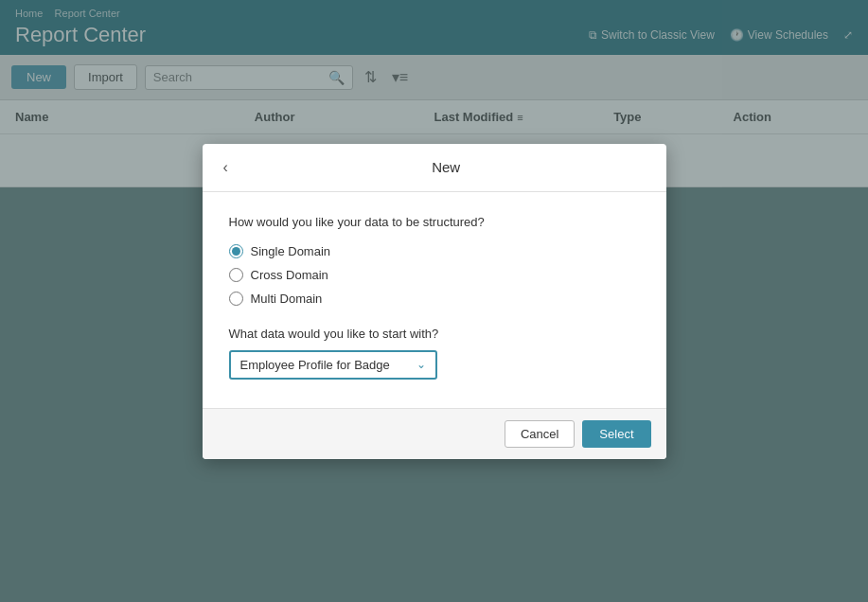  What do you see at coordinates (225, 168) in the screenshot?
I see `dialog-back-button: ‹` at bounding box center [225, 168].